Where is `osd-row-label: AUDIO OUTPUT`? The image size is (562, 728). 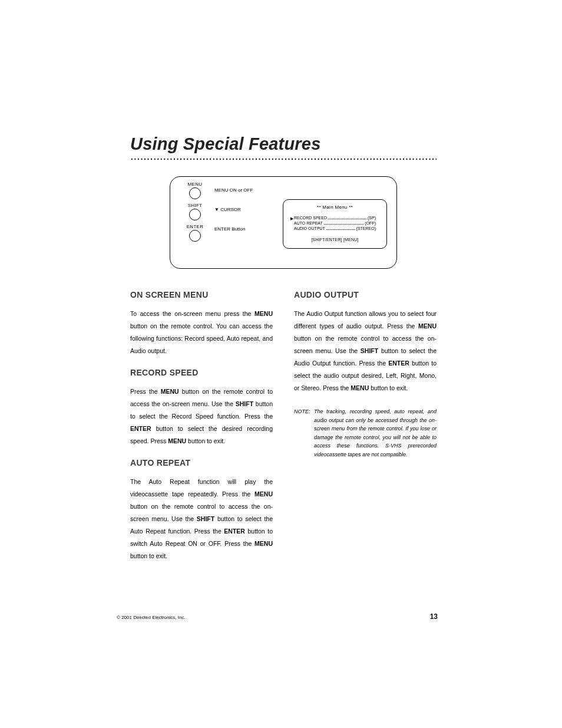 osd-row-label: AUDIO OUTPUT is located at coordinates (310, 229).